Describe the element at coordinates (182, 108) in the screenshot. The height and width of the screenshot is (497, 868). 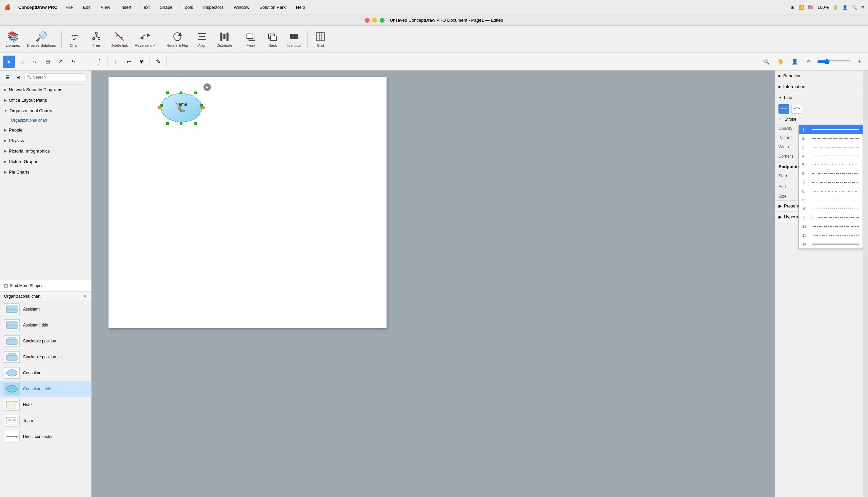
I see `canvas-shape-container: ▶ Name Title` at that location.